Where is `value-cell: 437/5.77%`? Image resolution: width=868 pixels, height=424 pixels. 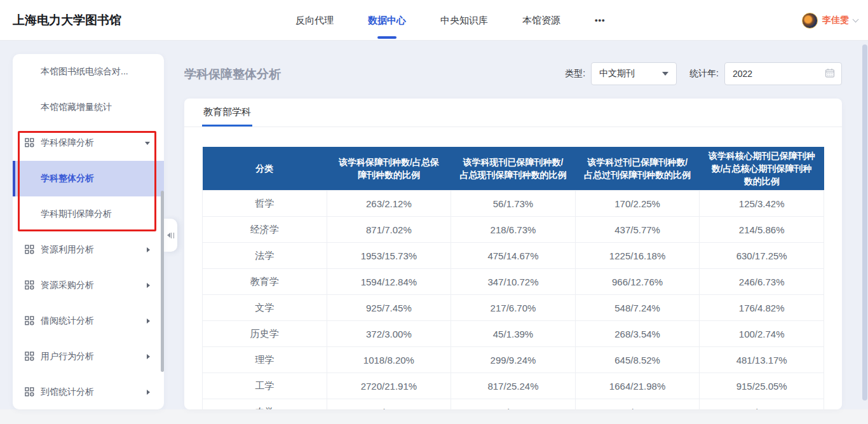 value-cell: 437/5.77% is located at coordinates (637, 230).